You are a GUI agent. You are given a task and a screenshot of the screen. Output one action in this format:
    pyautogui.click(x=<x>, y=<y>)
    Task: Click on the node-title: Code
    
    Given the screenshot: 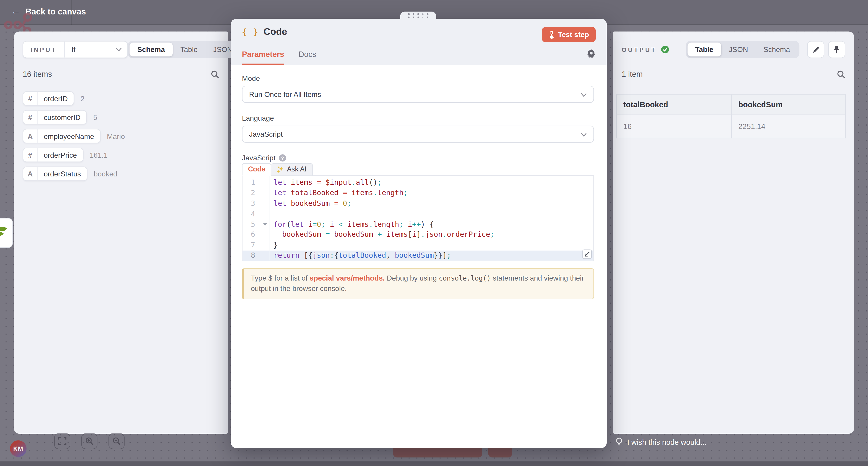 What is the action you would take?
    pyautogui.click(x=275, y=32)
    